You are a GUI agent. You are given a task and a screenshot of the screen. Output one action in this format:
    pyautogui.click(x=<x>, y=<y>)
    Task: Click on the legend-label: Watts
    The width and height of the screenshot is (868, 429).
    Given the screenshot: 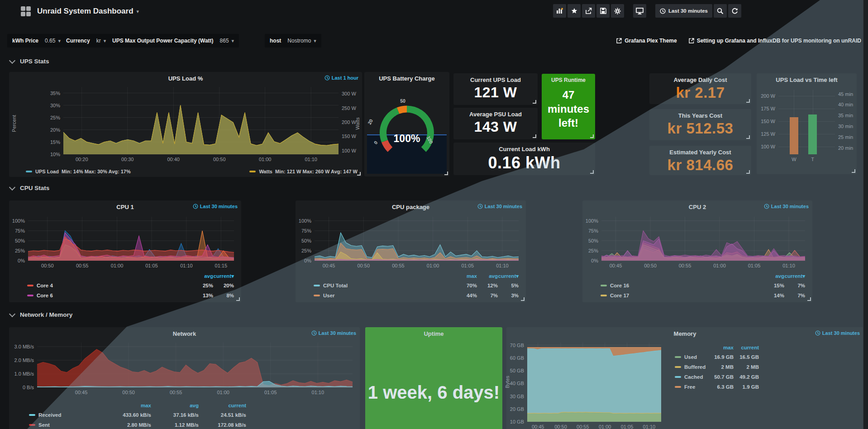 What is the action you would take?
    pyautogui.click(x=266, y=172)
    